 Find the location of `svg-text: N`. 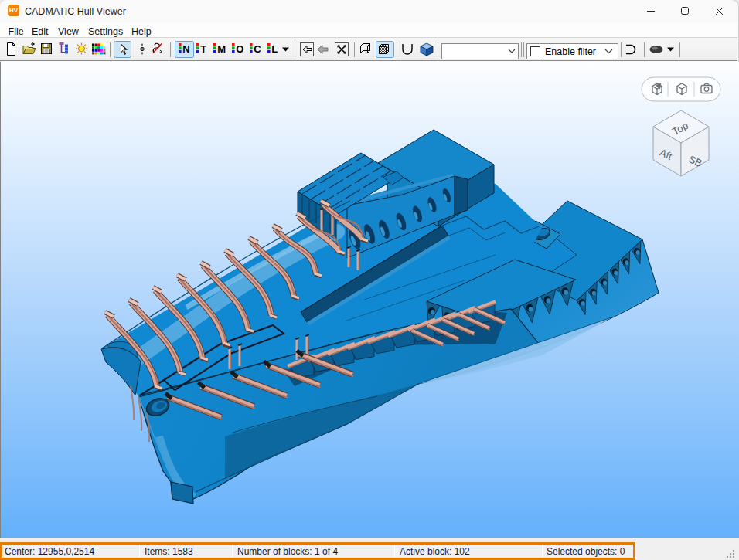

svg-text: N is located at coordinates (186, 49).